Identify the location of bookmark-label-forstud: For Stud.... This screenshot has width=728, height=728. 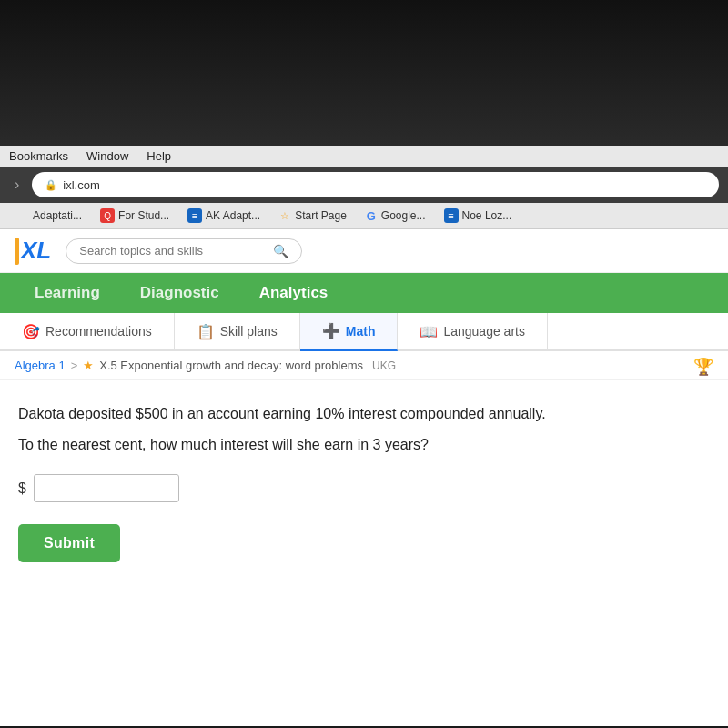
(144, 216).